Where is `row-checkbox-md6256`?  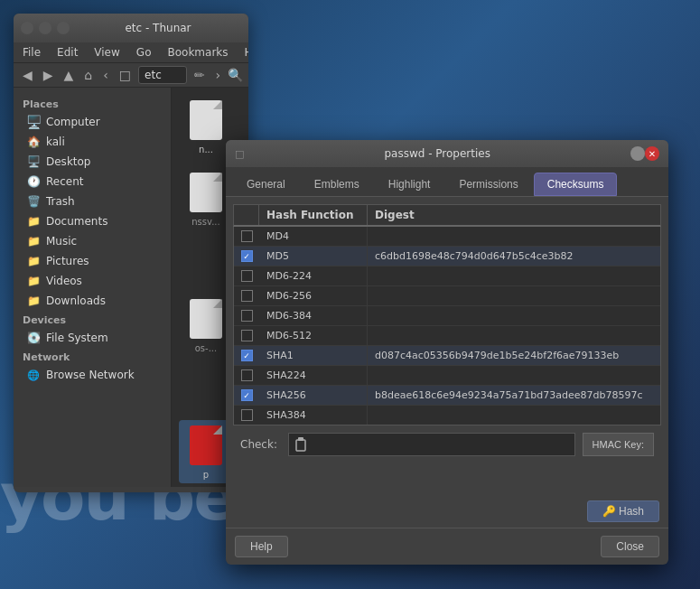
row-checkbox-md6256 is located at coordinates (247, 296).